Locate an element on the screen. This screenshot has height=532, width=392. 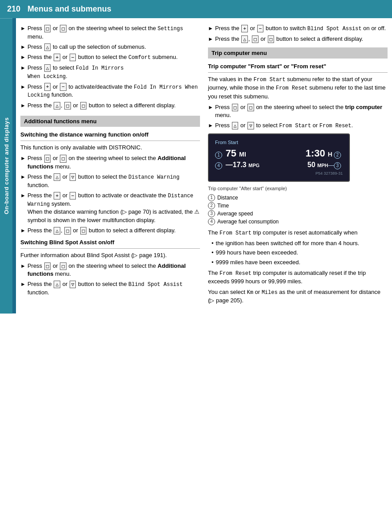
mono-comfort: Comfort is located at coordinates (140, 58).